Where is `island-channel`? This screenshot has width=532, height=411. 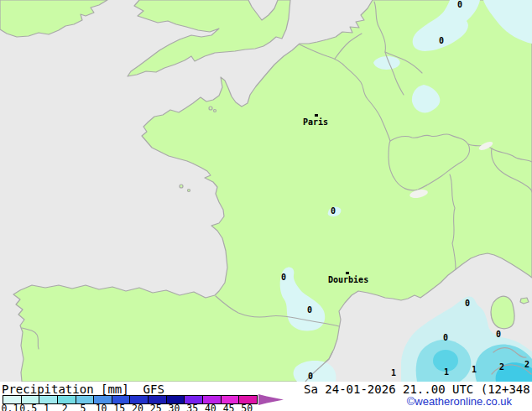
island-channel is located at coordinates (211, 108).